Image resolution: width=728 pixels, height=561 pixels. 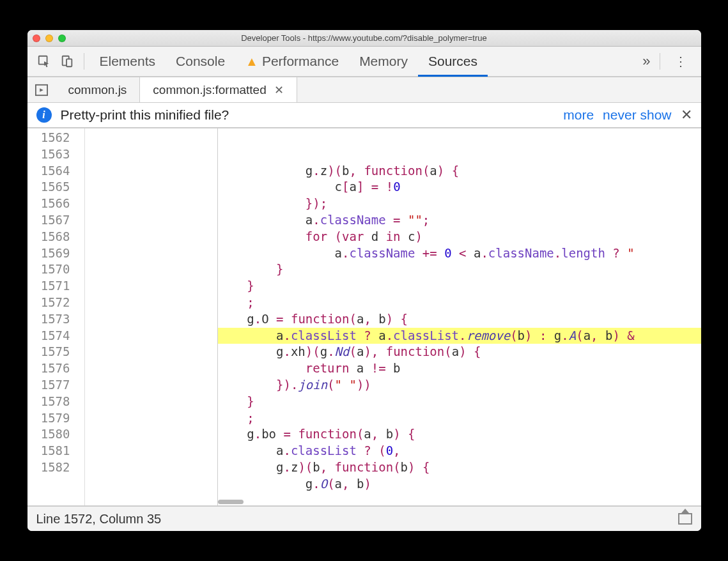 I want to click on line-number: 1568, so click(x=49, y=237).